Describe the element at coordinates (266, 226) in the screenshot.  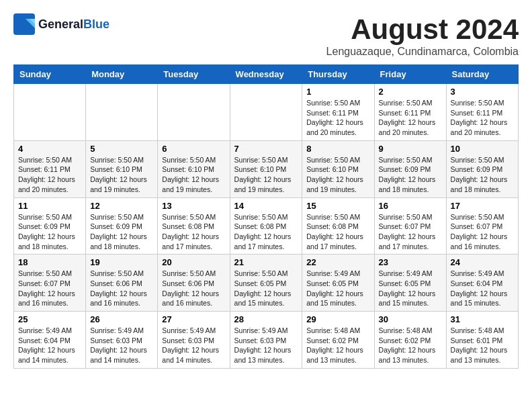
I see `week-row-3: 11Sunrise: 5:50 AM Sunset: 6:09 PM Dayli…` at that location.